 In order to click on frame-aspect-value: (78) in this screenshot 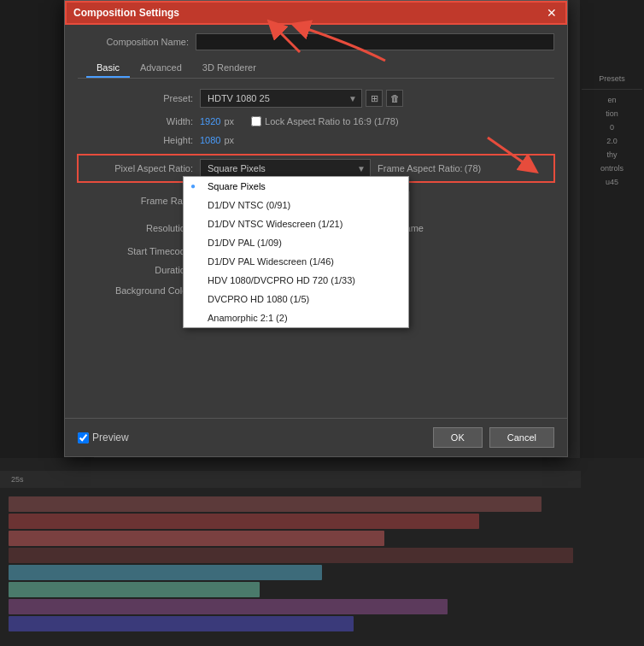, I will do `click(473, 168)`.